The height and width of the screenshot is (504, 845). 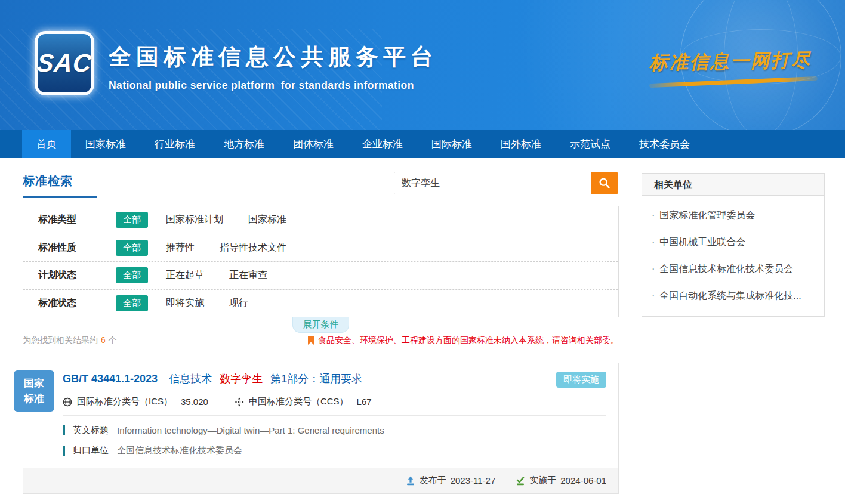 I want to click on sidebar-item-label: 国家标准化管理委员会, so click(x=707, y=215).